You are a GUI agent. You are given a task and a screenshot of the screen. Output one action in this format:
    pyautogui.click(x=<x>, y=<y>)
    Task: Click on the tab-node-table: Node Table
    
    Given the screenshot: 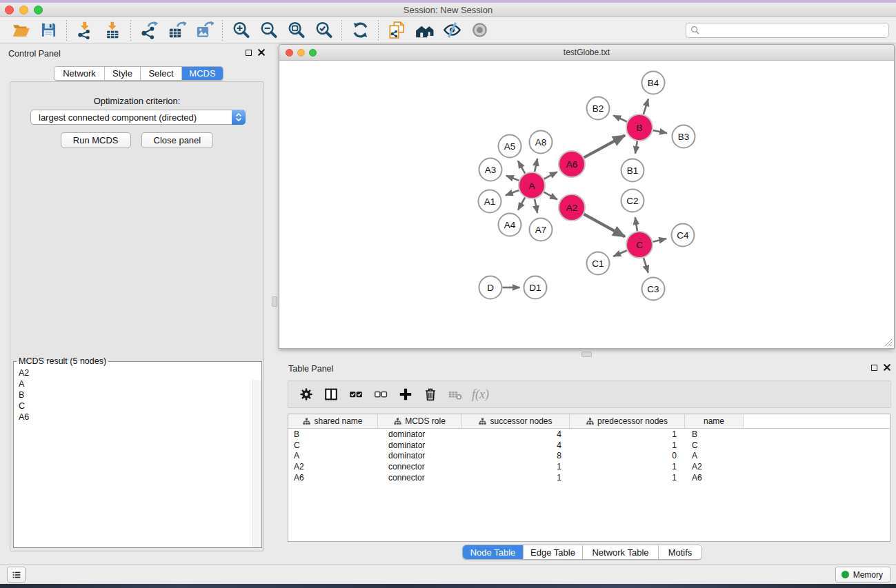 What is the action you would take?
    pyautogui.click(x=493, y=552)
    